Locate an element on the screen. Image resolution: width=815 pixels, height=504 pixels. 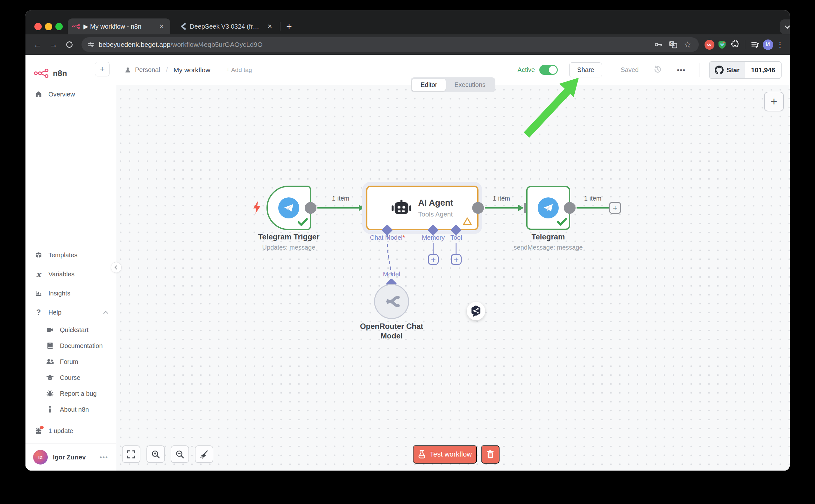
zoom-out-icon is located at coordinates (180, 454).